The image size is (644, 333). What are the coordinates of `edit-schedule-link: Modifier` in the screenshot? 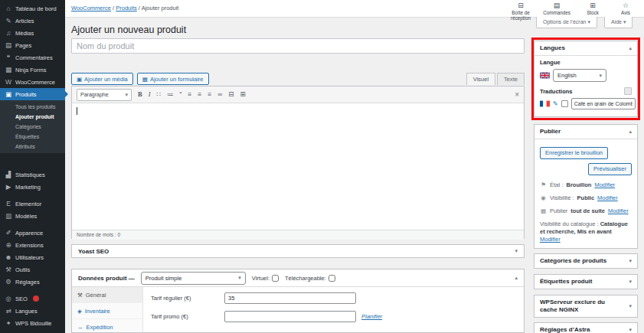 It's located at (619, 211).